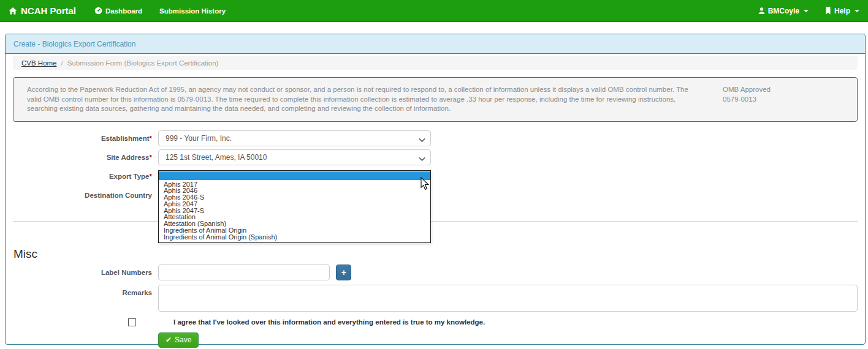 The height and width of the screenshot is (349, 868). What do you see at coordinates (132, 322) in the screenshot?
I see `agreement-checkbox` at bounding box center [132, 322].